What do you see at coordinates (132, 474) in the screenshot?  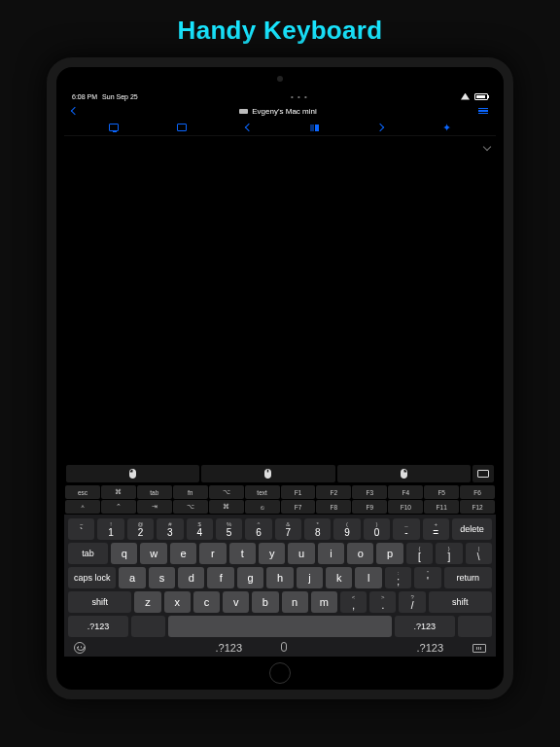 I see `mouse-left-button` at bounding box center [132, 474].